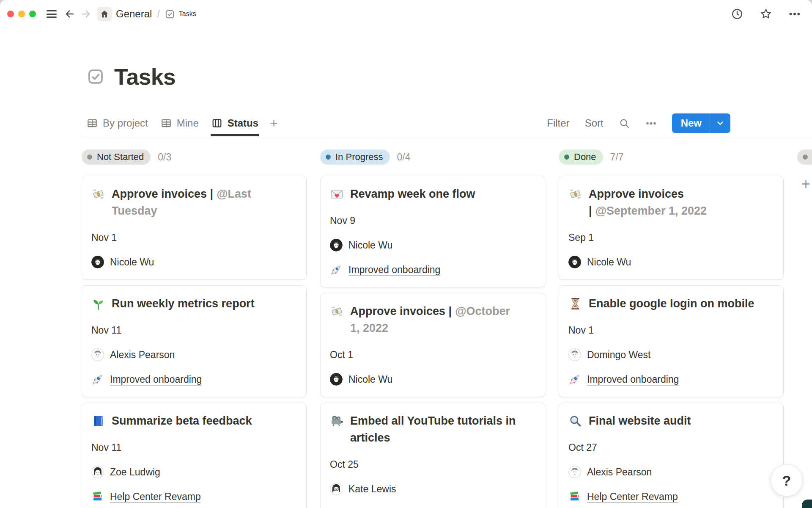  Describe the element at coordinates (274, 123) in the screenshot. I see `add-view-button: +` at that location.